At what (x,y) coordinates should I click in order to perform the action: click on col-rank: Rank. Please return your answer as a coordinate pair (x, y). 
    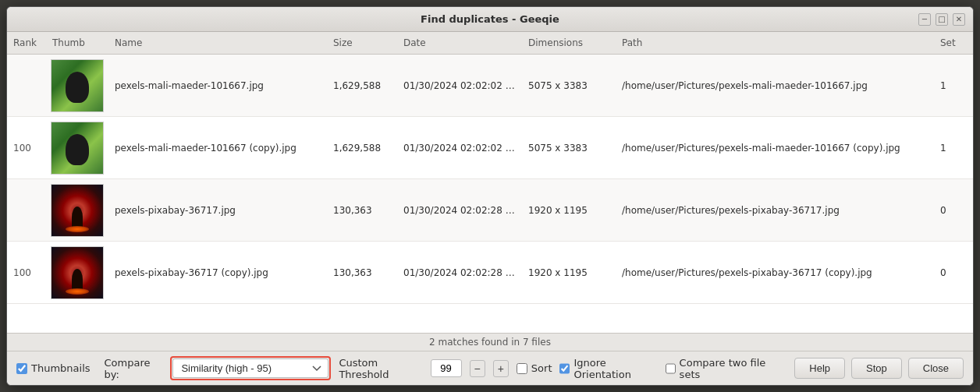
    Looking at the image, I should click on (27, 43).